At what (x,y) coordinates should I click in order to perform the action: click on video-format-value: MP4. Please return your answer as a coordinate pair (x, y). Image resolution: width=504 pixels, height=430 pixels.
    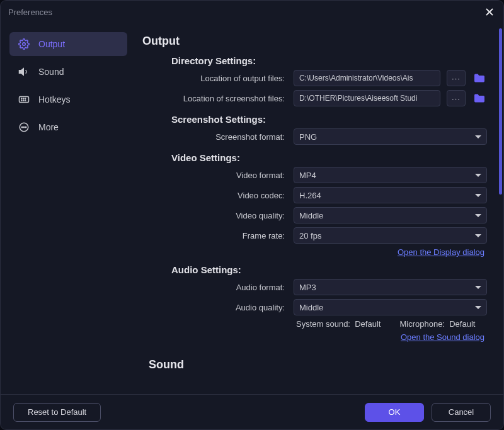
    Looking at the image, I should click on (307, 175).